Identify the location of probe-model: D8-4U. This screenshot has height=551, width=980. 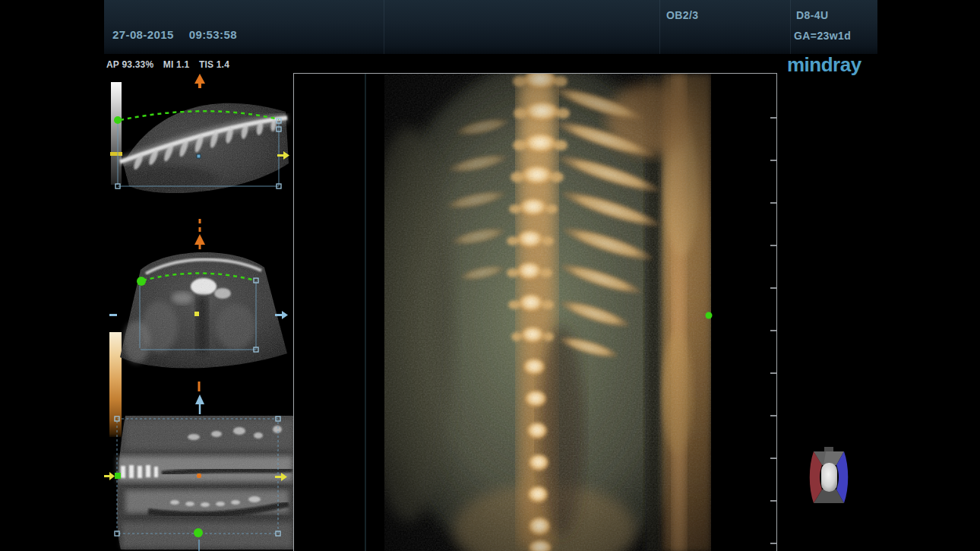
(812, 15).